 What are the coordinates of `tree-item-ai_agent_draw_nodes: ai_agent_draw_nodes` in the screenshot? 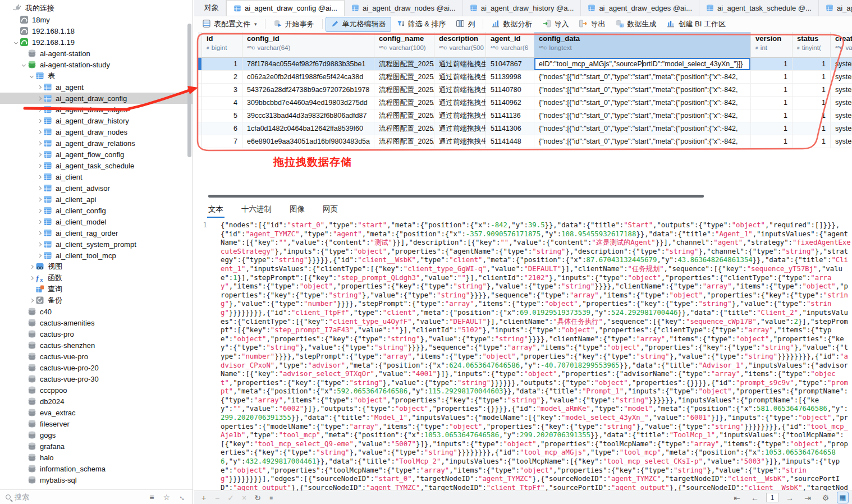 It's located at (97, 132).